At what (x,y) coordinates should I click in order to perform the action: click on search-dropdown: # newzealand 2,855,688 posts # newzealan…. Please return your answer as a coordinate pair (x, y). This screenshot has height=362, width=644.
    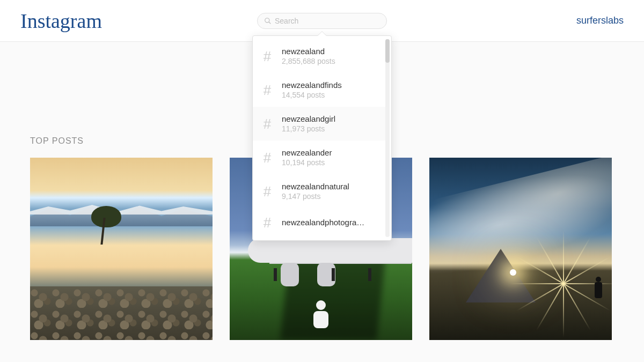
    Looking at the image, I should click on (322, 138).